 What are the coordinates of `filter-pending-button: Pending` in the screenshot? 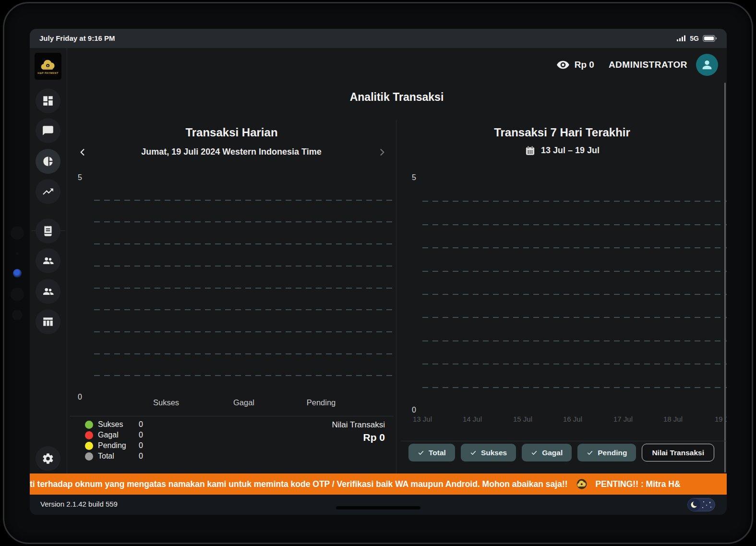 It's located at (607, 452).